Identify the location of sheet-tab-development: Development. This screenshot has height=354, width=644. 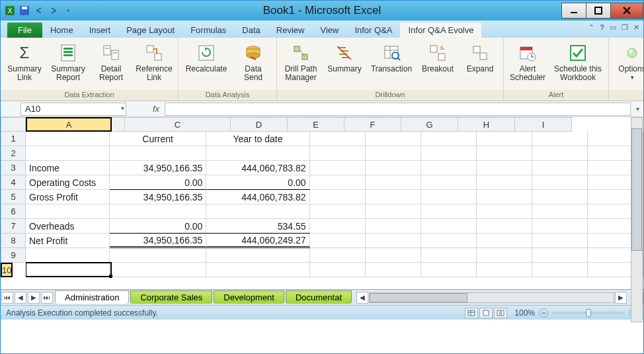
(249, 297).